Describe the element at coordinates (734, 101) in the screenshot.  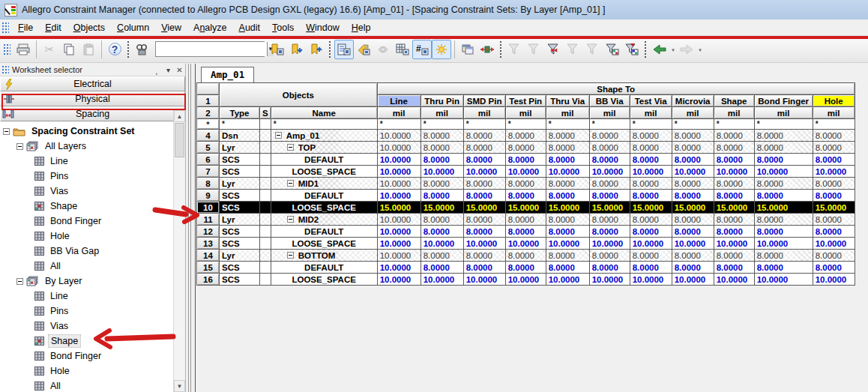
I see `column-header-shape: Shape` at that location.